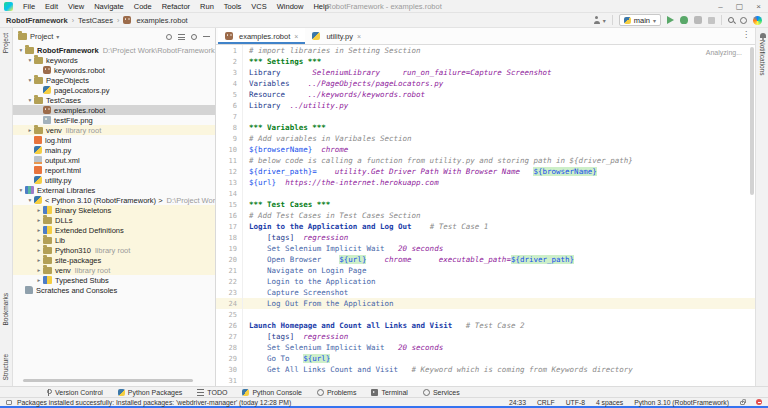 The width and height of the screenshot is (768, 408). Describe the element at coordinates (758, 20) in the screenshot. I see `code-with-me-icon` at that location.